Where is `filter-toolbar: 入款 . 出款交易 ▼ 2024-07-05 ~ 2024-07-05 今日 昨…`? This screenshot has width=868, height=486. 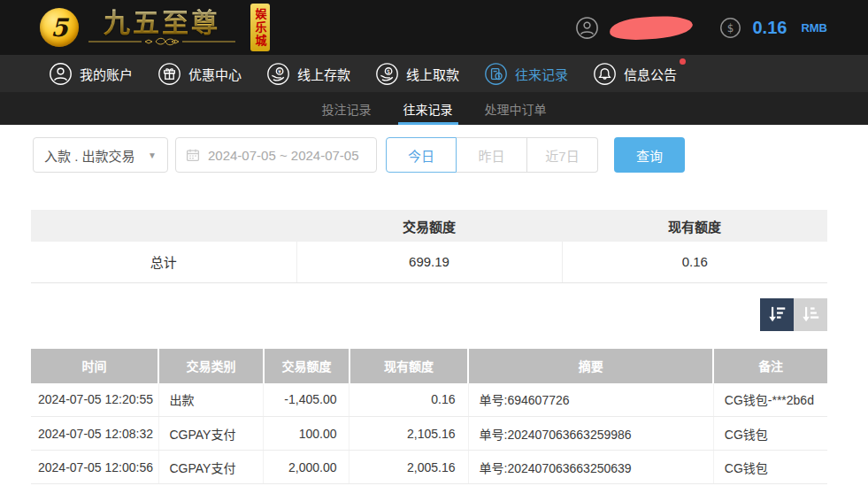 filter-toolbar: 入款 . 出款交易 ▼ 2024-07-05 ~ 2024-07-05 今日 昨… is located at coordinates (430, 155).